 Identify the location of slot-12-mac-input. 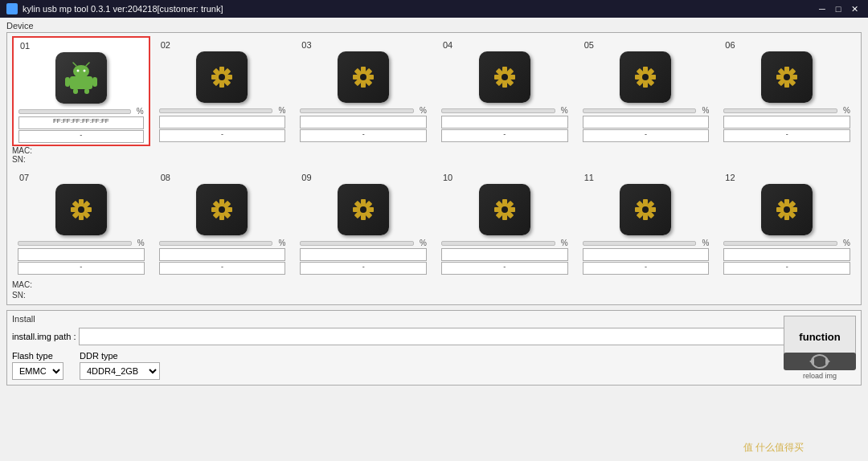
(787, 255).